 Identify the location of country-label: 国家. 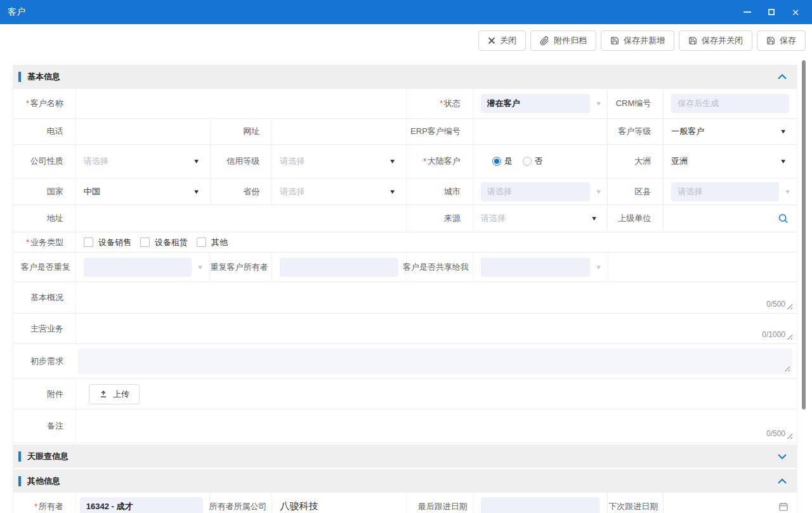
(55, 192).